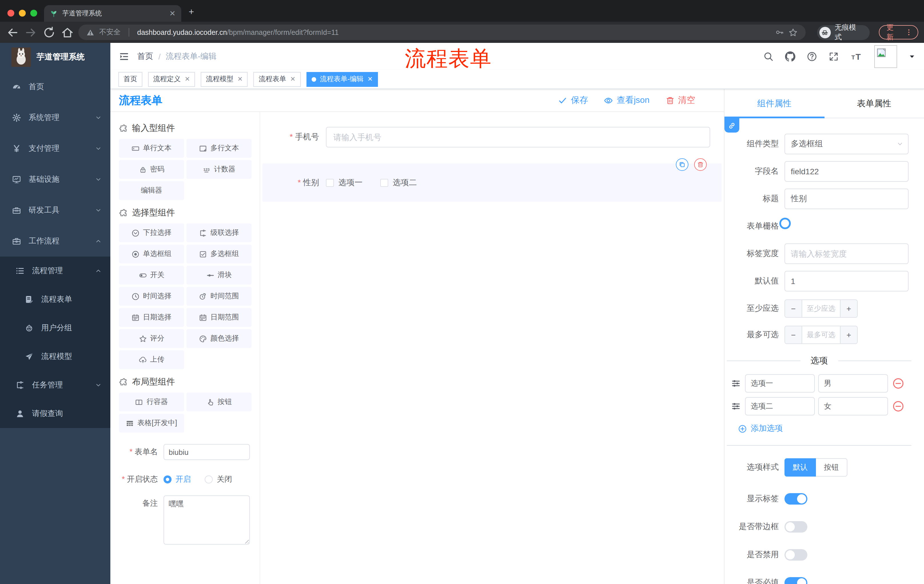 The image size is (924, 584). Describe the element at coordinates (832, 467) in the screenshot. I see `option-style-按钮: 按钮` at that location.